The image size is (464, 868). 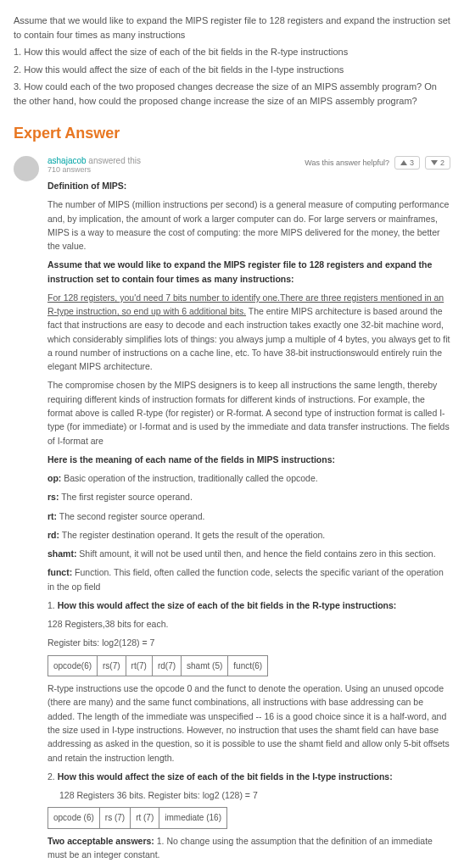 I want to click on table-i-type: opcode (6)rs (7)rt (7)immediate (16), so click(x=137, y=818).